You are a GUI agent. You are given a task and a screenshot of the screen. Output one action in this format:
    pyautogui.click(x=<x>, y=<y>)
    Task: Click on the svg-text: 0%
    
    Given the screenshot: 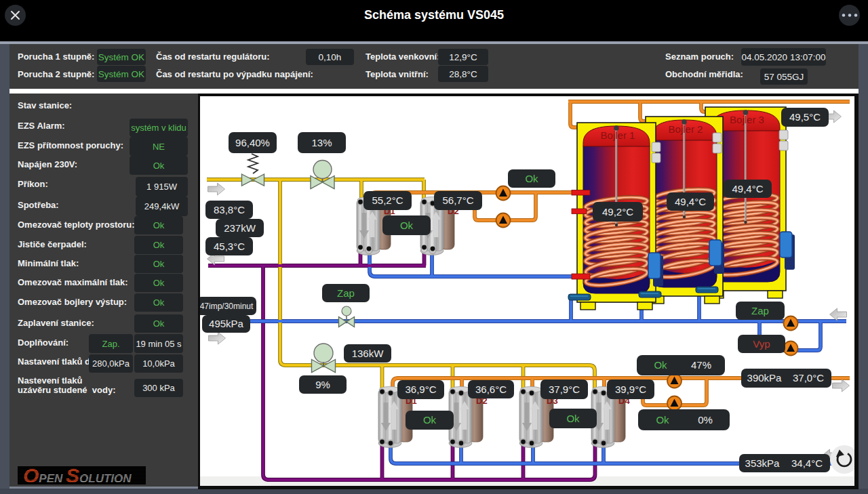 What is the action you would take?
    pyautogui.click(x=705, y=420)
    